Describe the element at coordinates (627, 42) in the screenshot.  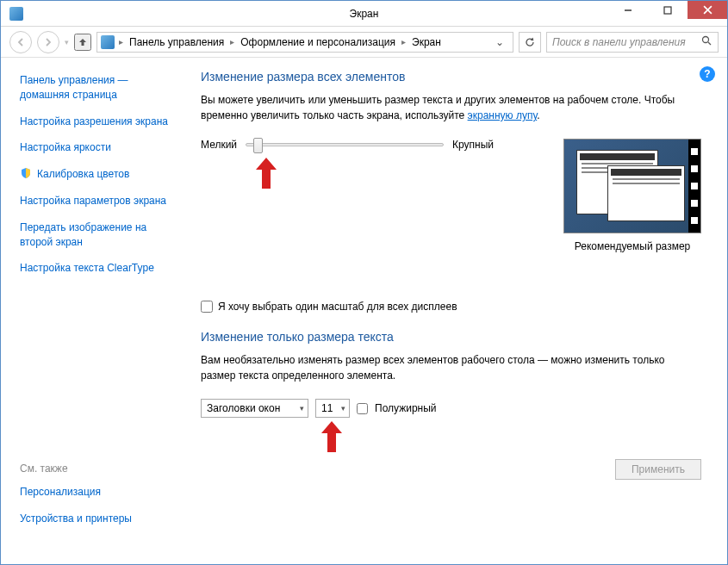
I see `search-input` at that location.